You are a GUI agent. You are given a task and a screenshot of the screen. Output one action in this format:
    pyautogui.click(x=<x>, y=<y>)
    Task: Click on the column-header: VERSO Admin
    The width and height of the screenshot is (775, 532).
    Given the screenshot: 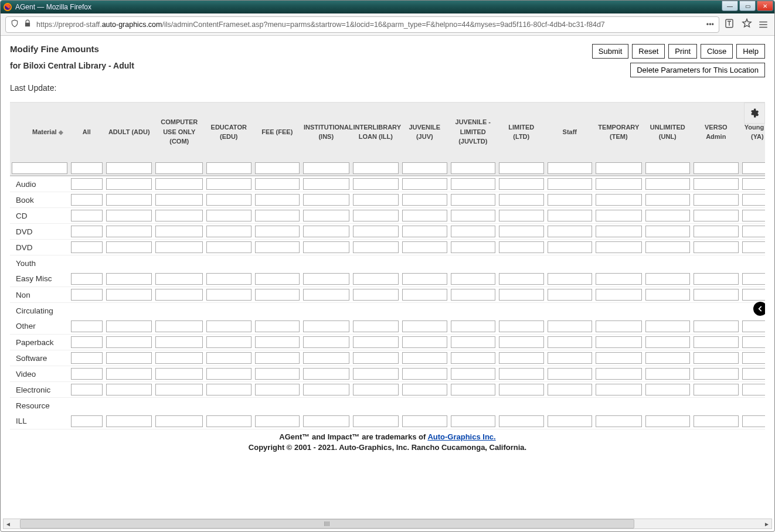 What is the action you would take?
    pyautogui.click(x=716, y=132)
    